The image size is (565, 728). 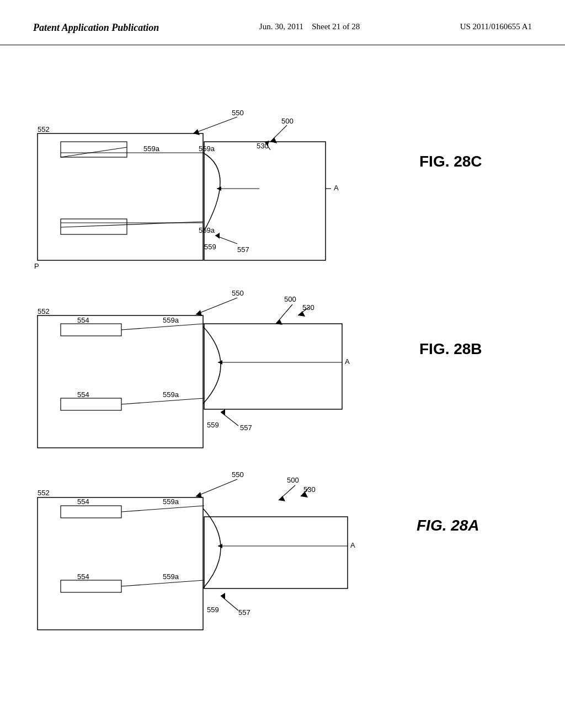 What do you see at coordinates (353, 545) in the screenshot?
I see `label-A-a: A` at bounding box center [353, 545].